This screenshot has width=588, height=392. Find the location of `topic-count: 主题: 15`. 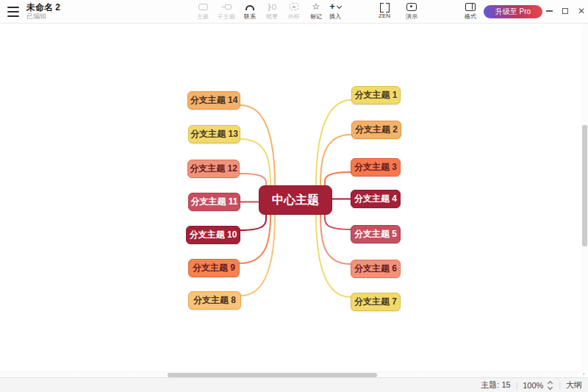

topic-count: 主题: 15 is located at coordinates (495, 385).